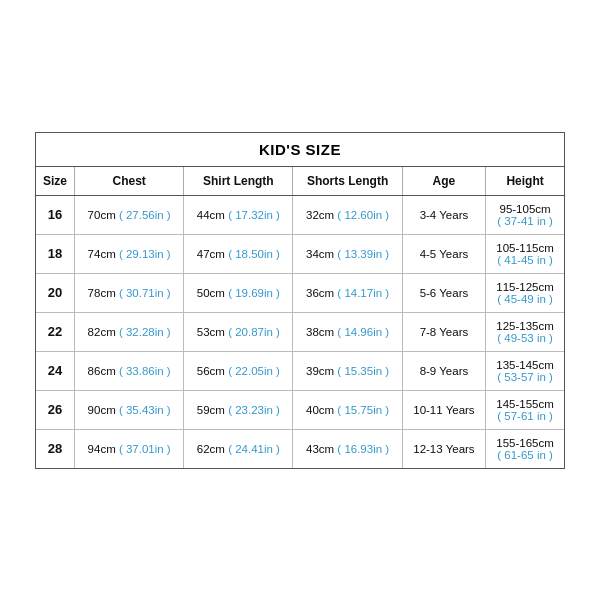  Describe the element at coordinates (130, 332) in the screenshot. I see `cell-chest: 82cm ( 32.28in )` at that location.